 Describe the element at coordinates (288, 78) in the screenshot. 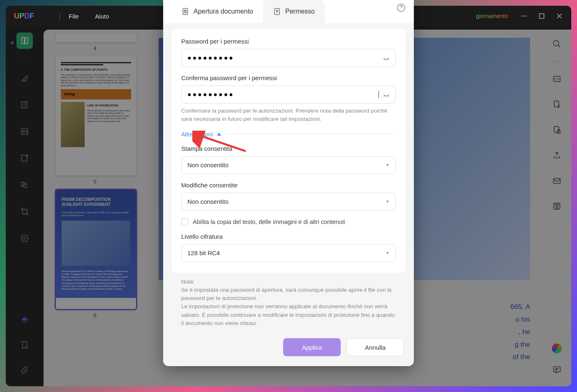

I see `password-confirm-label: Conferma password per i permessi` at that location.